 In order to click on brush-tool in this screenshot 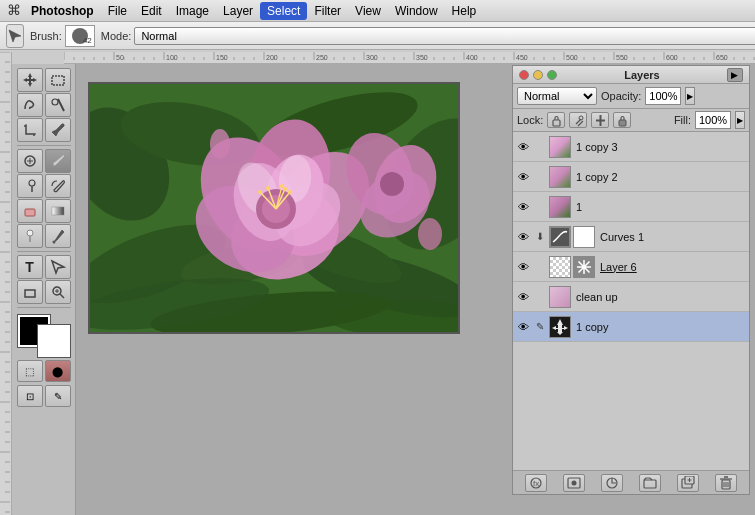, I will do `click(58, 161)`.